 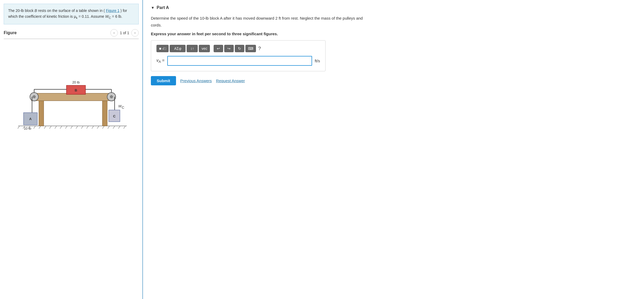 What do you see at coordinates (76, 90) in the screenshot?
I see `svg-text: B` at bounding box center [76, 90].